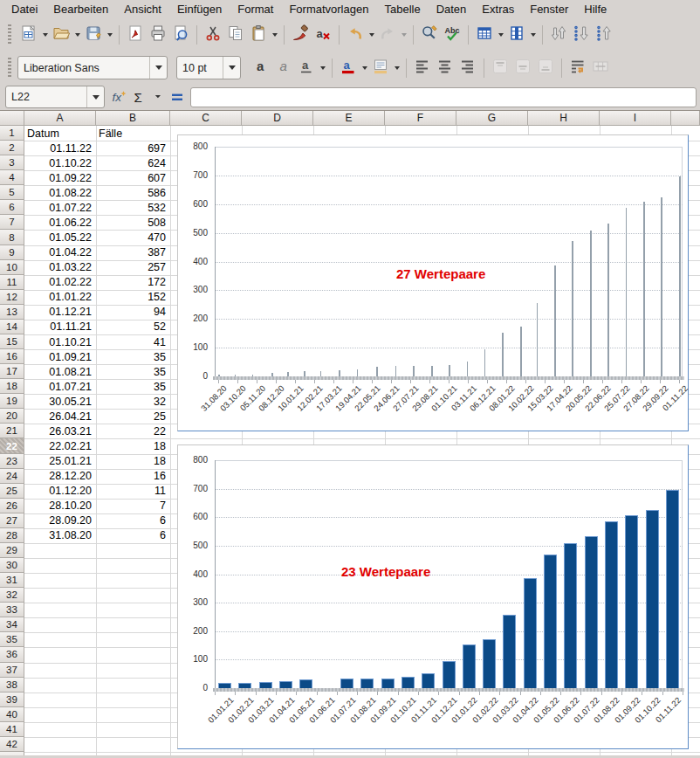  Describe the element at coordinates (133, 283) in the screenshot. I see `cell-value: 172` at that location.